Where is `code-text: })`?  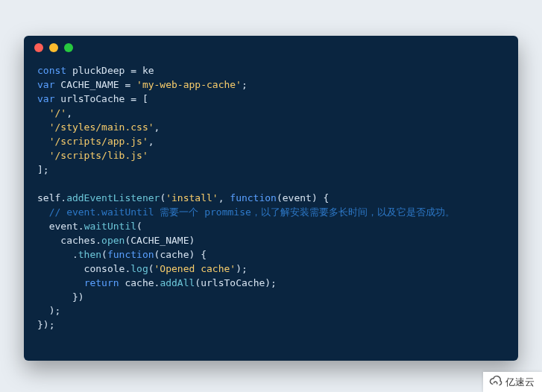 code-text: }) is located at coordinates (61, 297).